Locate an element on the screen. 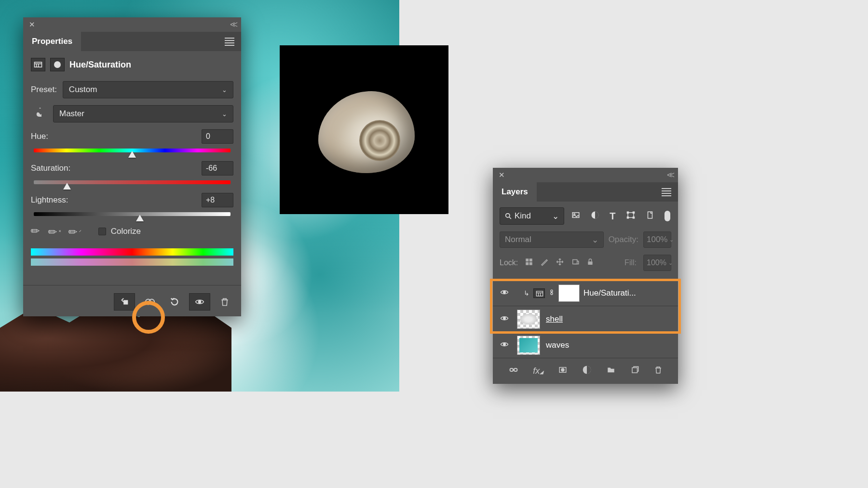  lightness-label: Lightness: is located at coordinates (50, 200).